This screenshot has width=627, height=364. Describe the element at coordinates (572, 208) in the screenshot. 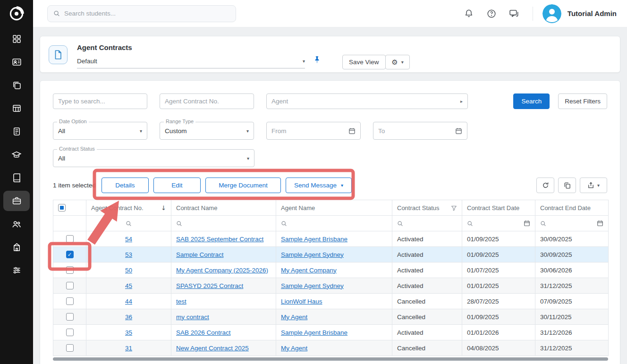

I see `column-end-date: Contract End Date` at that location.